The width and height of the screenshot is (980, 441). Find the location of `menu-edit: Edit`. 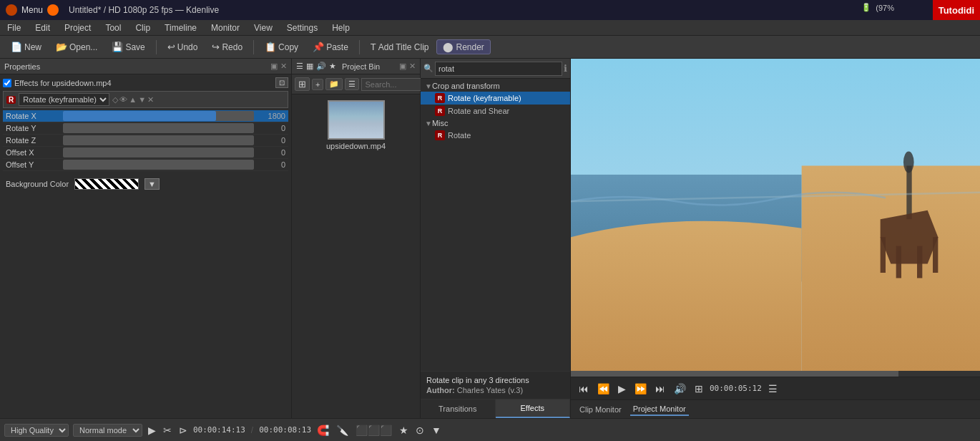

menu-edit: Edit is located at coordinates (43, 28).